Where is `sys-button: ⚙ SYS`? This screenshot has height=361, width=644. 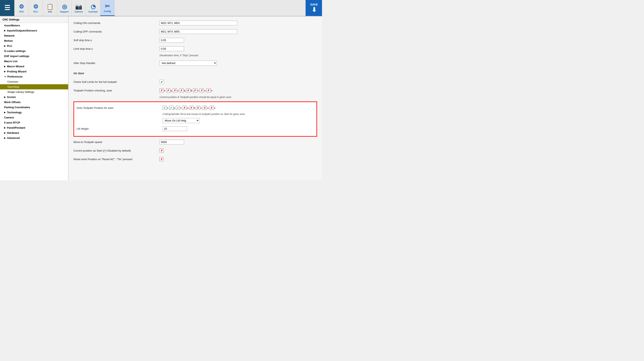
sys-button: ⚙ SYS is located at coordinates (22, 8).